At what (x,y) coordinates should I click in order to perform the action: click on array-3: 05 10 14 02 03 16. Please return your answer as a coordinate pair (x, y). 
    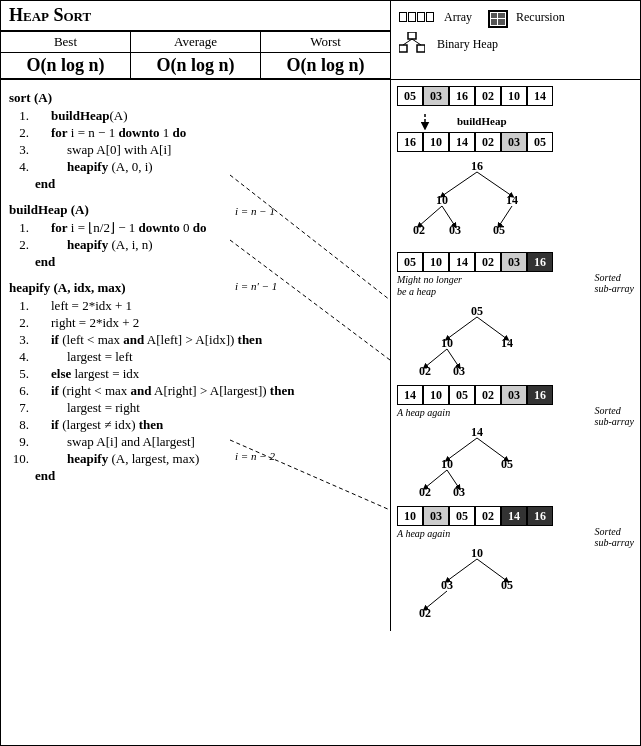
    Looking at the image, I should click on (516, 262).